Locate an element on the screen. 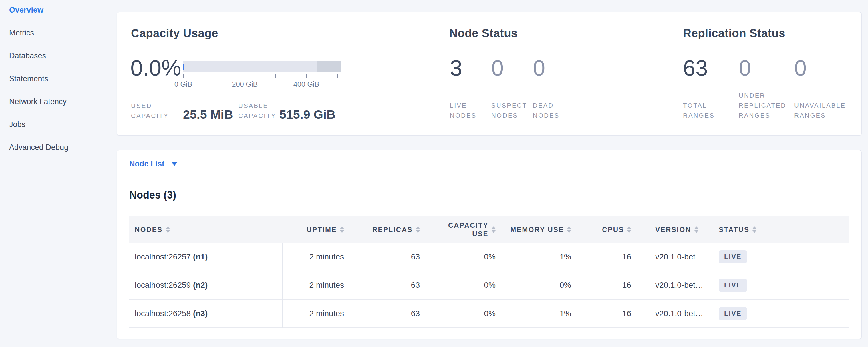  column-header-replicas: REPLICAS is located at coordinates (393, 230).